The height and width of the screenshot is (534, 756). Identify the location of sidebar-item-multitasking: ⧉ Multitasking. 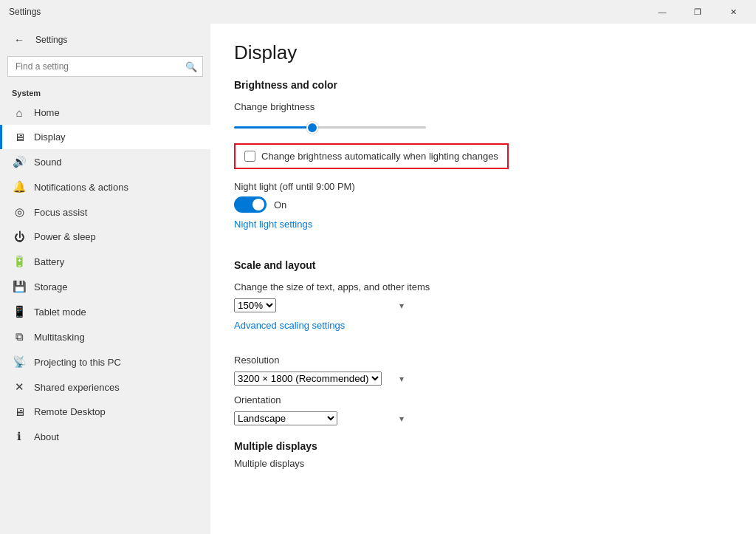
(105, 337).